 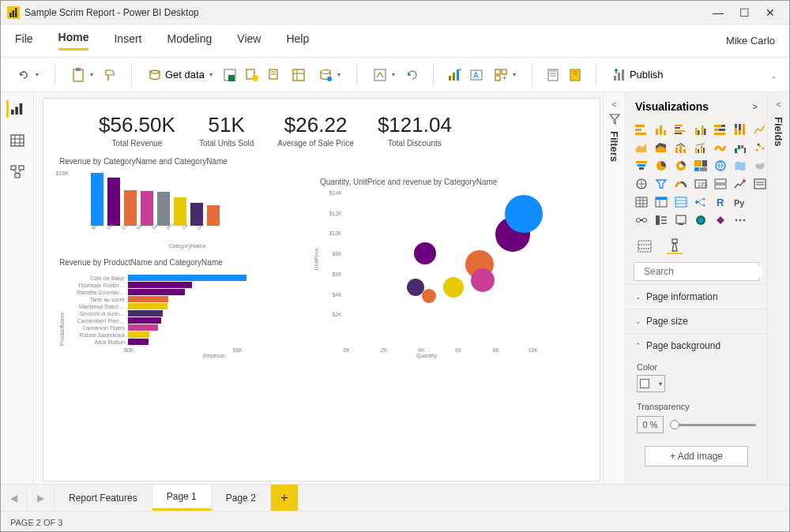 What do you see at coordinates (740, 220) in the screenshot?
I see `more-icon` at bounding box center [740, 220].